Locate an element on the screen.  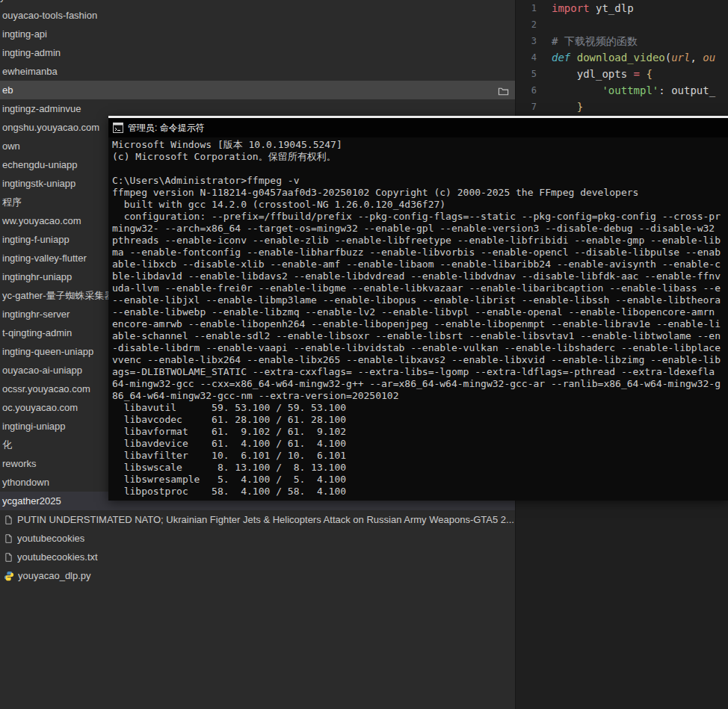
code-line: 3# 下载视频的函数 is located at coordinates (622, 41).